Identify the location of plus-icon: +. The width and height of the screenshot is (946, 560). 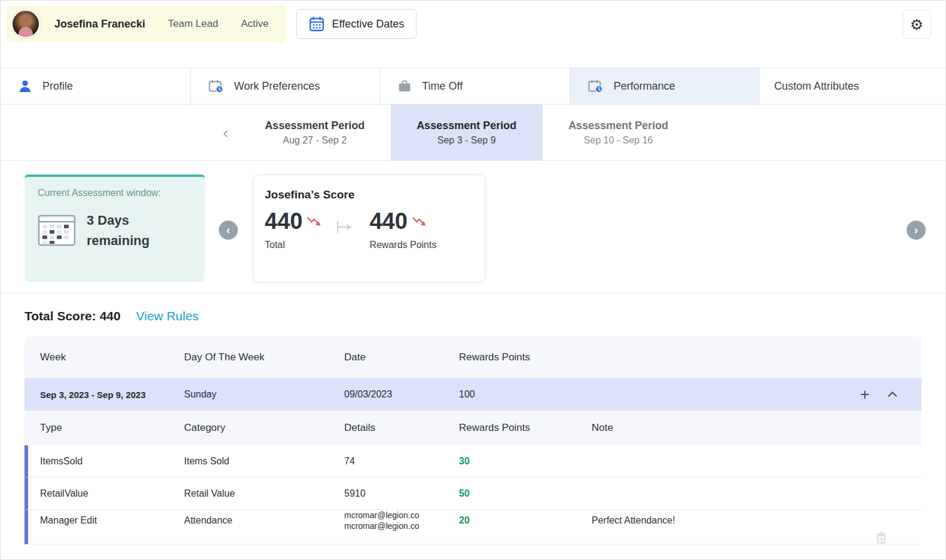
(865, 394).